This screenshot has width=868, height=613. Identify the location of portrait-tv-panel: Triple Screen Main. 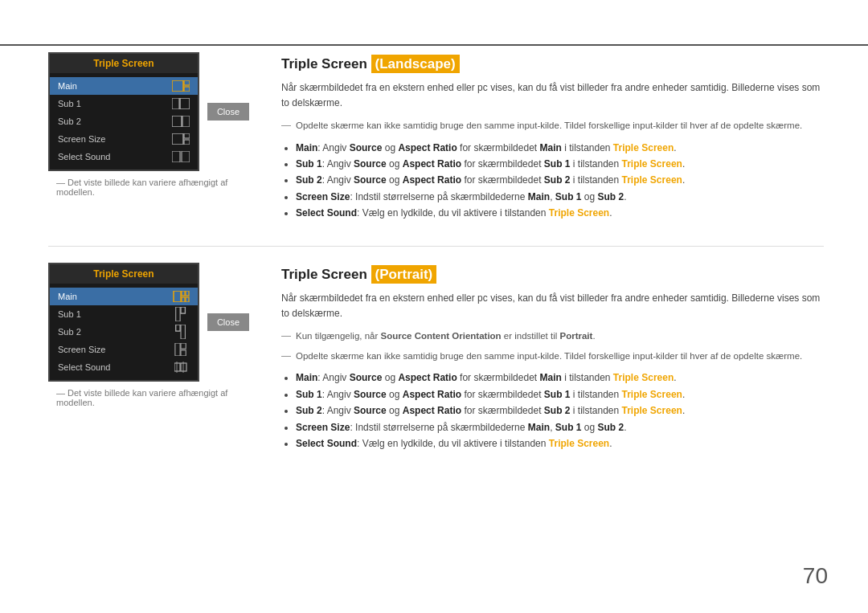
(149, 360).